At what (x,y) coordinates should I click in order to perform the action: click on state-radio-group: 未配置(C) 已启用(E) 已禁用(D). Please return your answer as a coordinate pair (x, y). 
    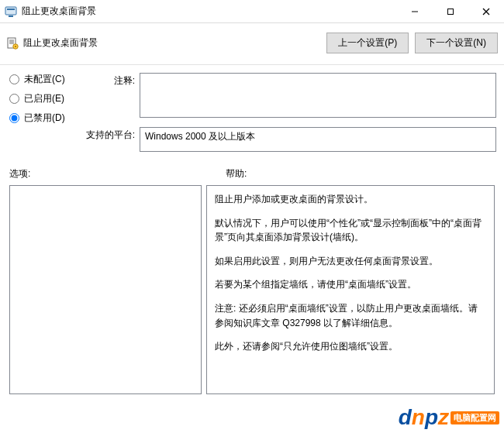
    Looking at the image, I should click on (47, 117).